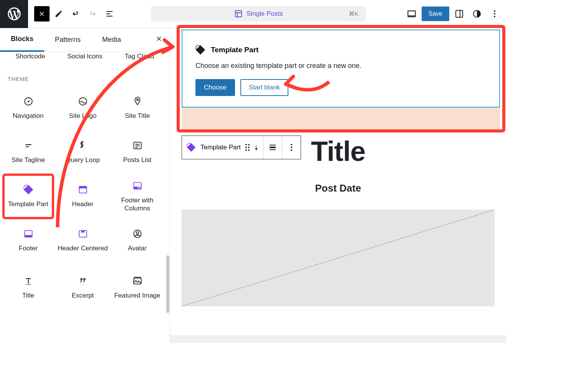 The height and width of the screenshot is (392, 576). What do you see at coordinates (83, 108) in the screenshot?
I see `block-item-site-logo: Site Logo` at bounding box center [83, 108].